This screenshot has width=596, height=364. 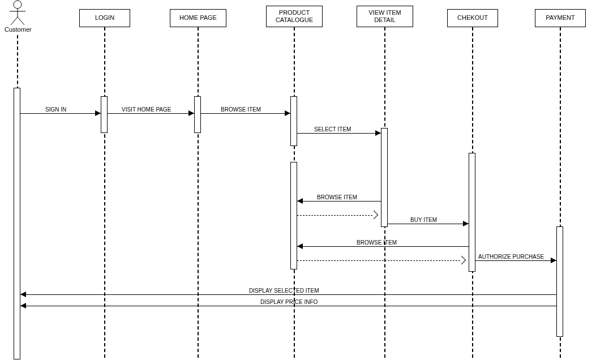 I want to click on msg-display-price-arrow, so click(x=23, y=306).